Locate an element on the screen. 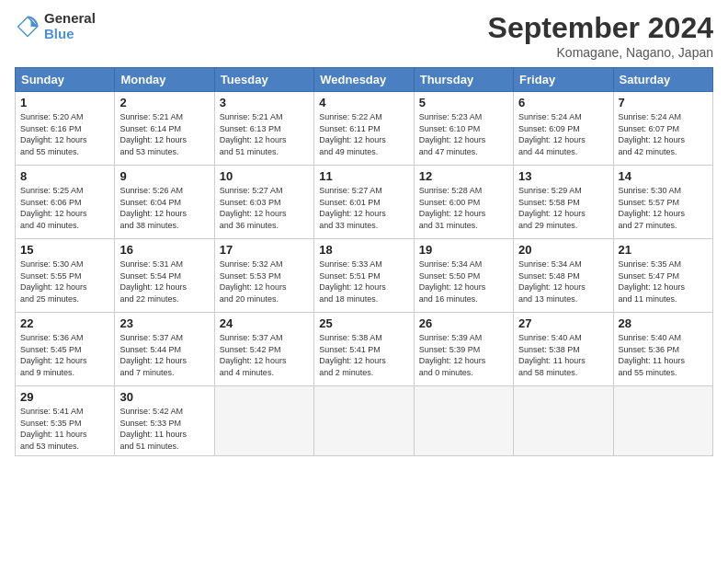  col-tuesday: Tuesday is located at coordinates (264, 80).